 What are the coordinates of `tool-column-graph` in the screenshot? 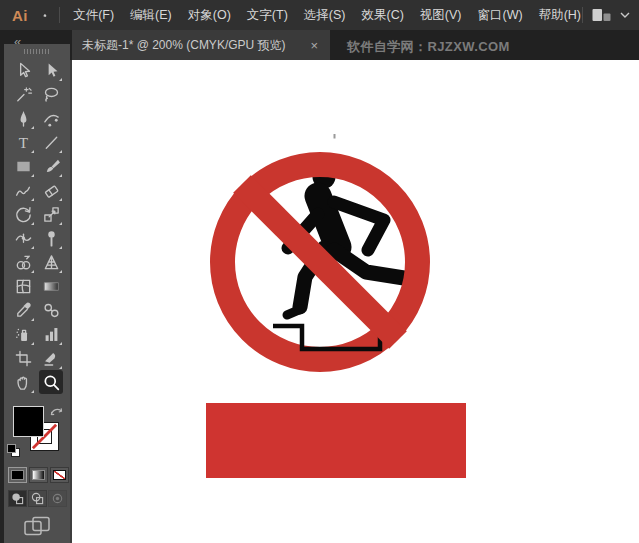 It's located at (51, 334).